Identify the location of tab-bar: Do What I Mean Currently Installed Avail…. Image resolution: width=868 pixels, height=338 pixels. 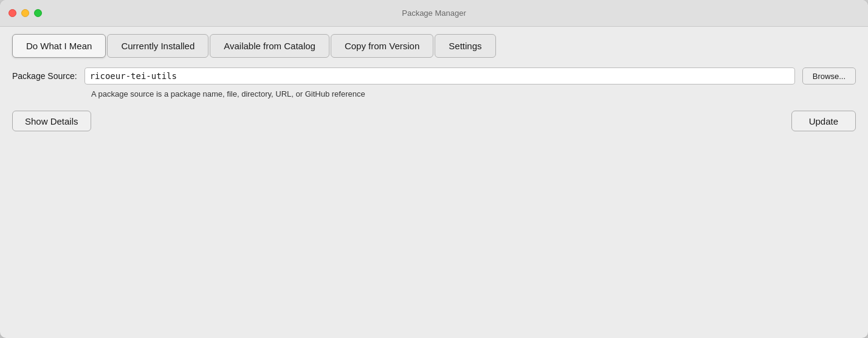
(434, 46).